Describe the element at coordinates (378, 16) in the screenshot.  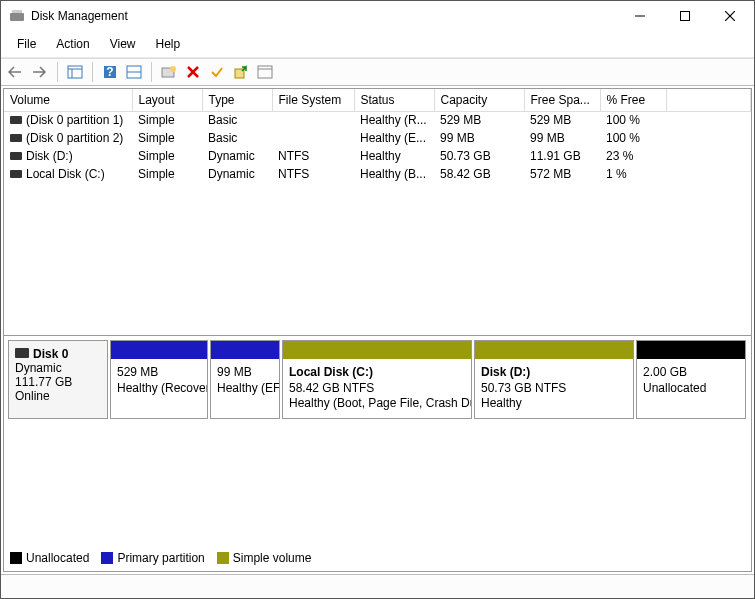
I see `title-bar: Disk Management` at that location.